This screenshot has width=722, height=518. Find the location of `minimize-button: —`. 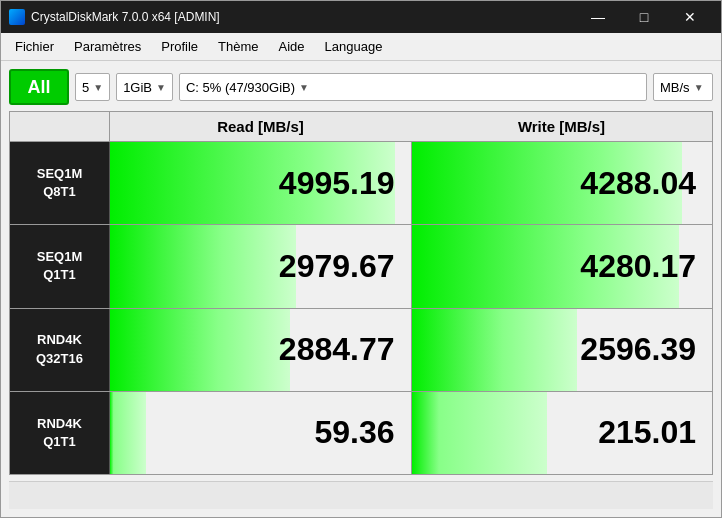

minimize-button: — is located at coordinates (598, 17).